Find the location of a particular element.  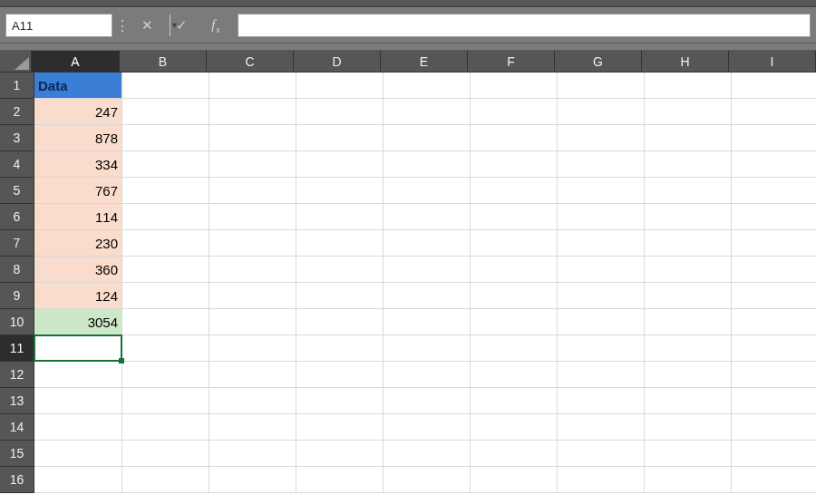

row-header: 2 is located at coordinates (17, 112).